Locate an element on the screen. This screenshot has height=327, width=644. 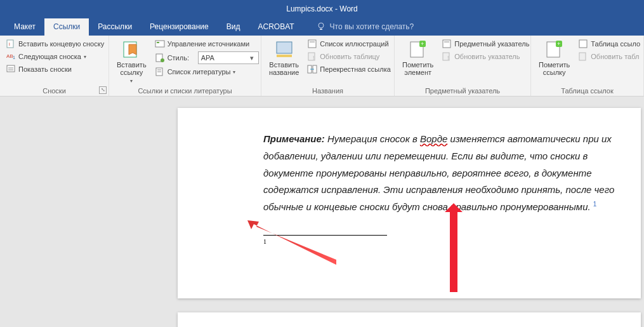
title-bar: Lumpics.docx - Word is located at coordinates (322, 9).